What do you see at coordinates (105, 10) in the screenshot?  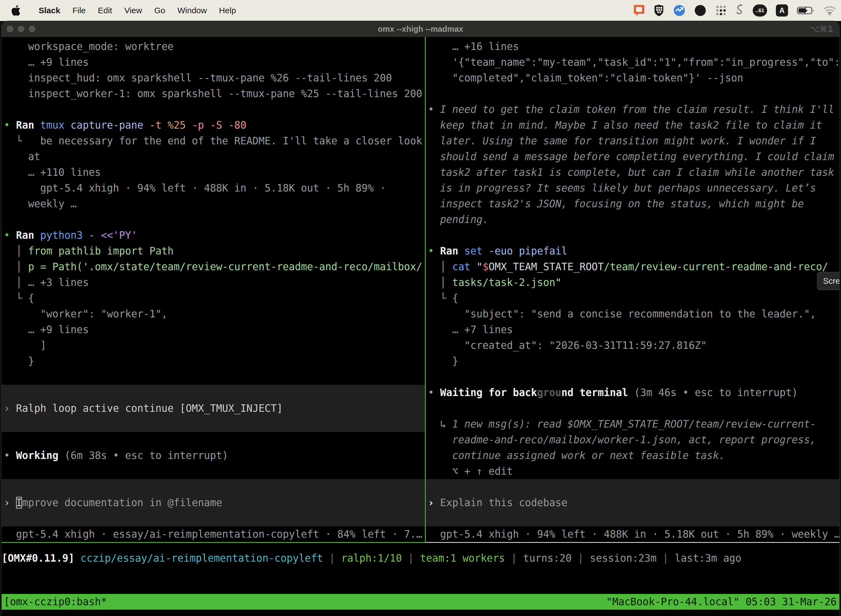 I see `menu-item-edit: Edit` at bounding box center [105, 10].